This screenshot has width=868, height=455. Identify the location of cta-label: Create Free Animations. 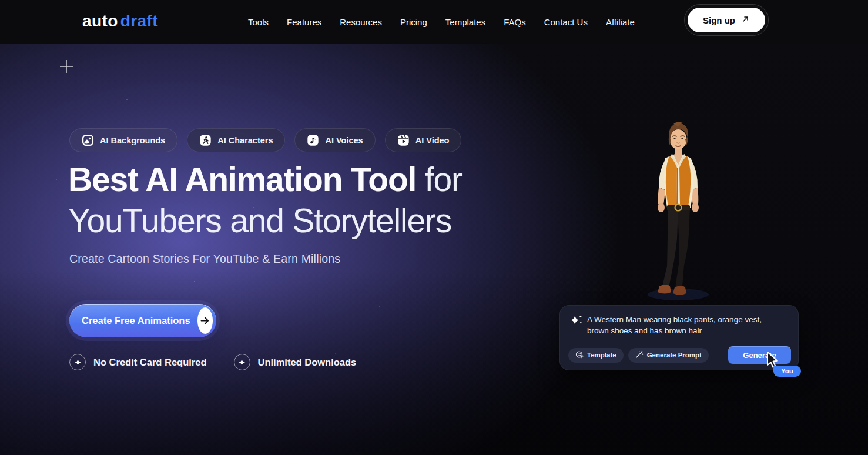
(136, 321).